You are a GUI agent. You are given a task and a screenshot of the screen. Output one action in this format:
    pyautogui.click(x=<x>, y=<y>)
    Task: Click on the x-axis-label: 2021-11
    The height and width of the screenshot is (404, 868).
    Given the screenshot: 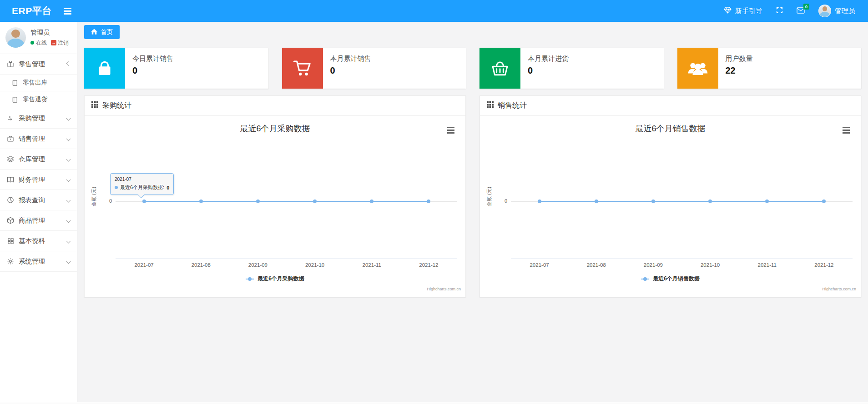 What is the action you would take?
    pyautogui.click(x=767, y=265)
    